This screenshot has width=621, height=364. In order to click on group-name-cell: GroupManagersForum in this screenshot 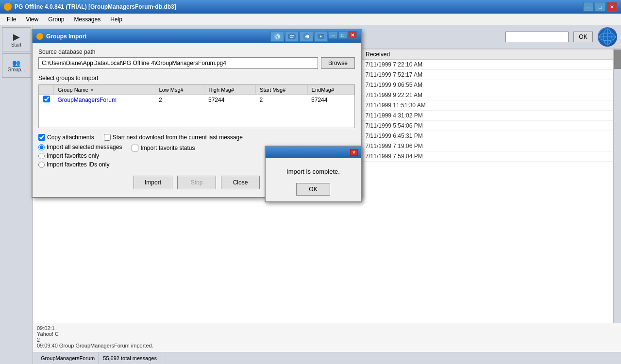, I will do `click(105, 100)`.